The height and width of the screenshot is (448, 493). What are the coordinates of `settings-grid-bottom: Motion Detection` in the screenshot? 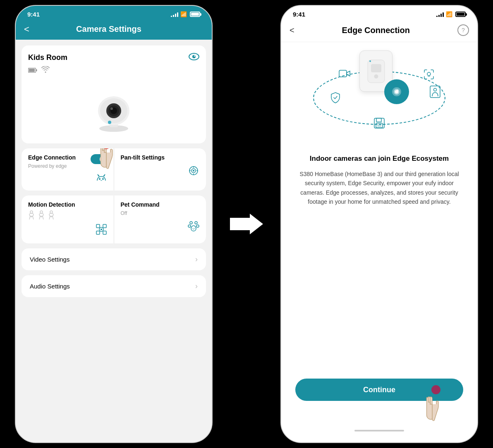 It's located at (114, 219).